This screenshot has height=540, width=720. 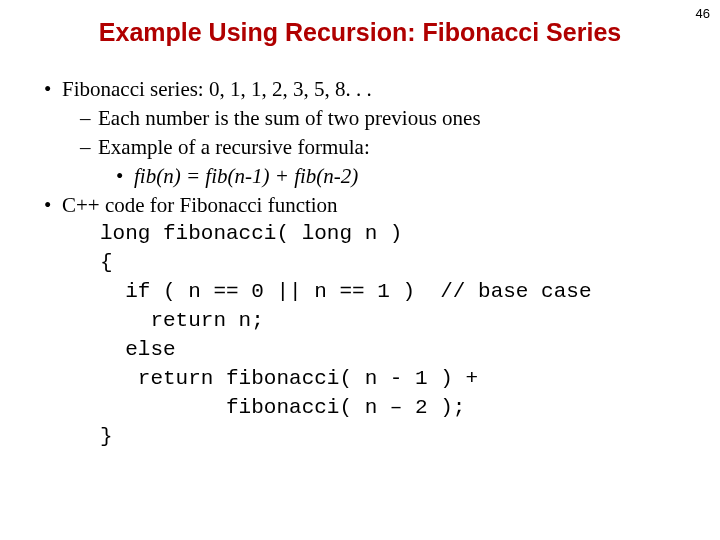 What do you see at coordinates (389, 118) in the screenshot?
I see `bullet-sum-desc: Each number is the sum of two previous o…` at bounding box center [389, 118].